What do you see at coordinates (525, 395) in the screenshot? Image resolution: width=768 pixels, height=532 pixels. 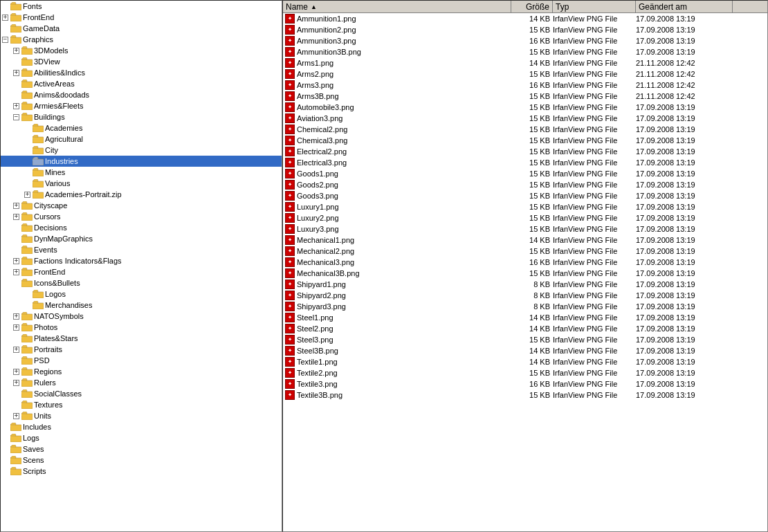 I see `file-row: ✦ Textile3B.png 15 KB IrfanView PNG File…` at bounding box center [525, 395].